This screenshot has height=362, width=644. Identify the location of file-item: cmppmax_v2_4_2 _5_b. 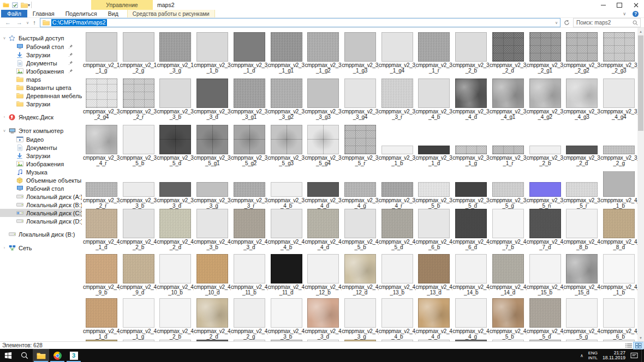
(508, 319).